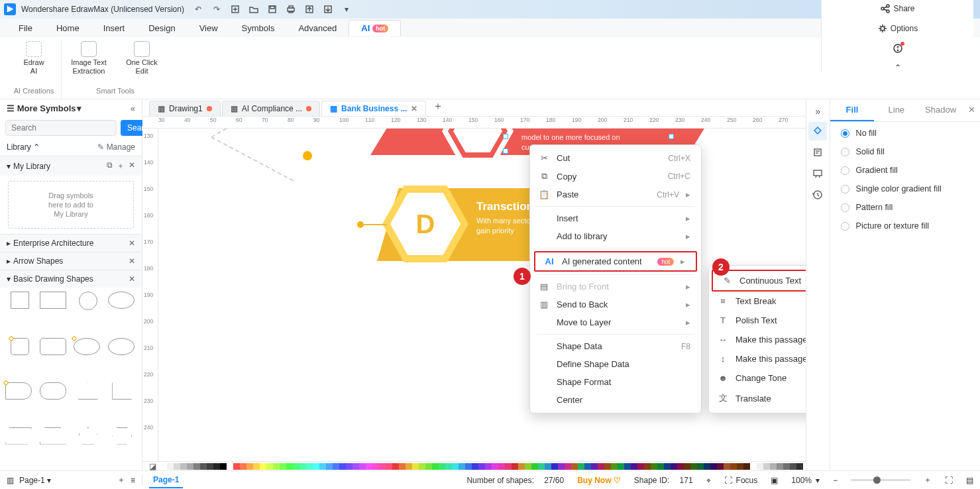  I want to click on duplicate-icon: ⧉, so click(110, 166).